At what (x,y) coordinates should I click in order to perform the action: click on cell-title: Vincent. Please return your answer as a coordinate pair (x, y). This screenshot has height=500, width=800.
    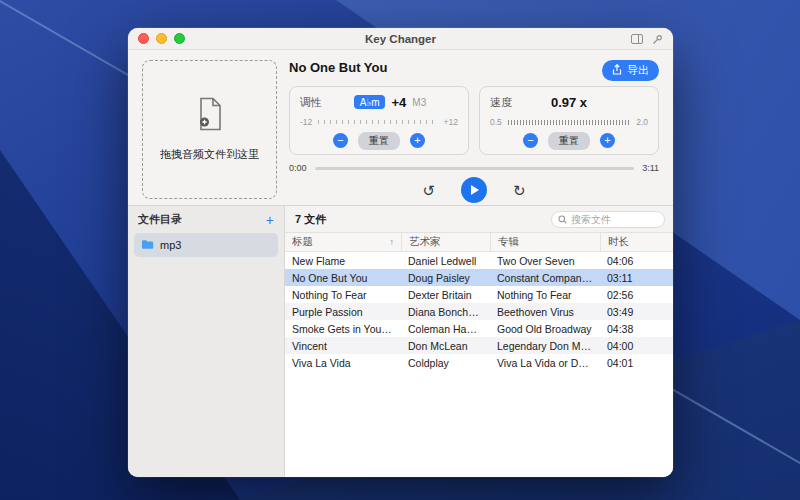
    Looking at the image, I should click on (343, 346).